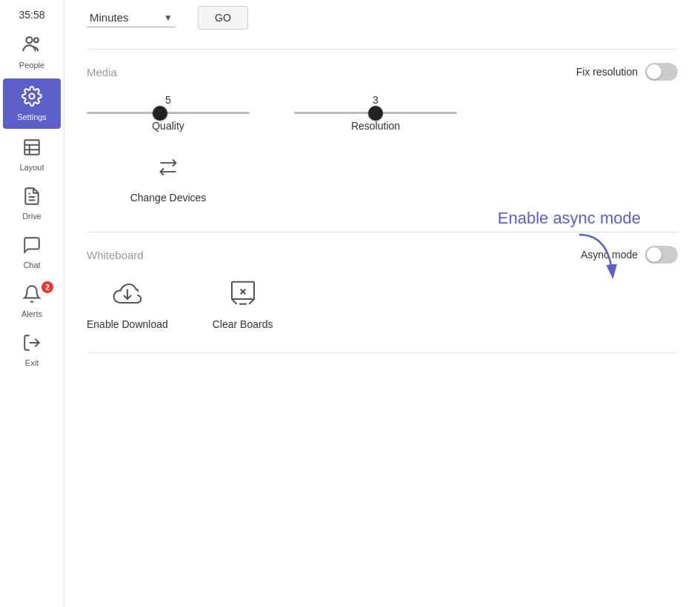 This screenshot has width=700, height=607. What do you see at coordinates (32, 155) in the screenshot?
I see `sidebar-item-layout: Layout` at bounding box center [32, 155].